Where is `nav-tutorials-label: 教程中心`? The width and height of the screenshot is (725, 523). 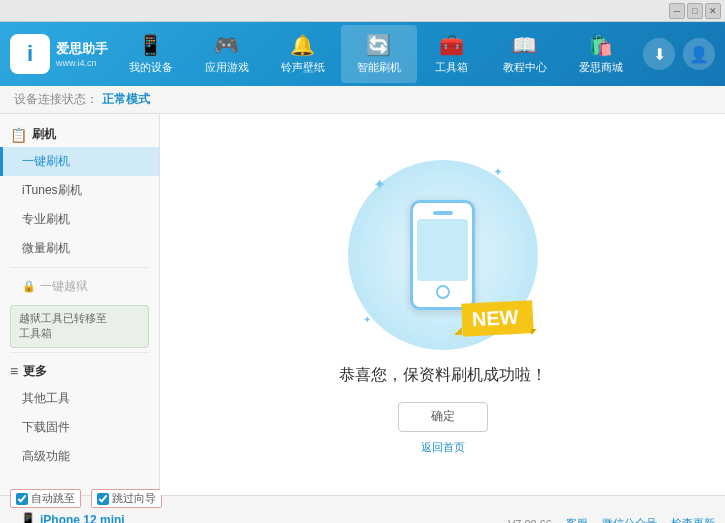
nav-tutorials-label: 教程中心 is located at coordinates (525, 68).